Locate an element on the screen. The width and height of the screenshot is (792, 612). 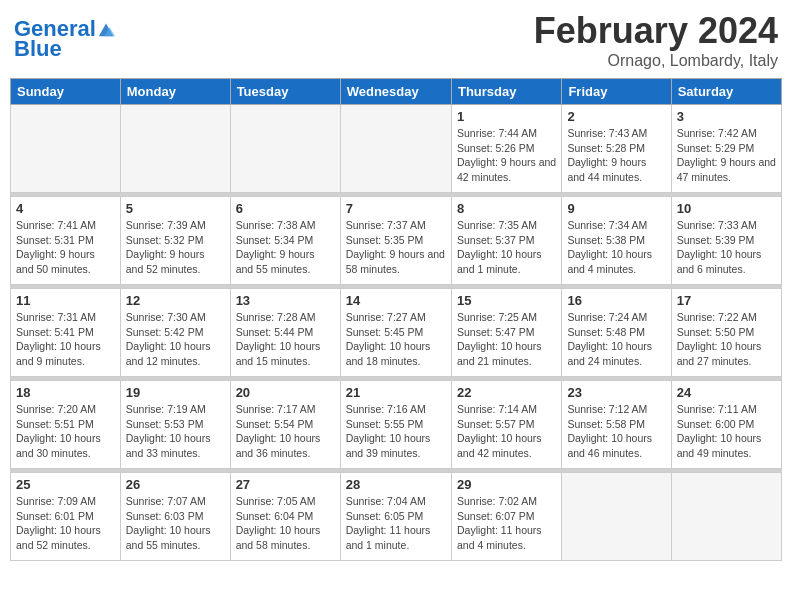
calendar-cell: 11Sunrise: 7:31 AM Sunset: 5:41 PM Dayli… is located at coordinates (66, 333).